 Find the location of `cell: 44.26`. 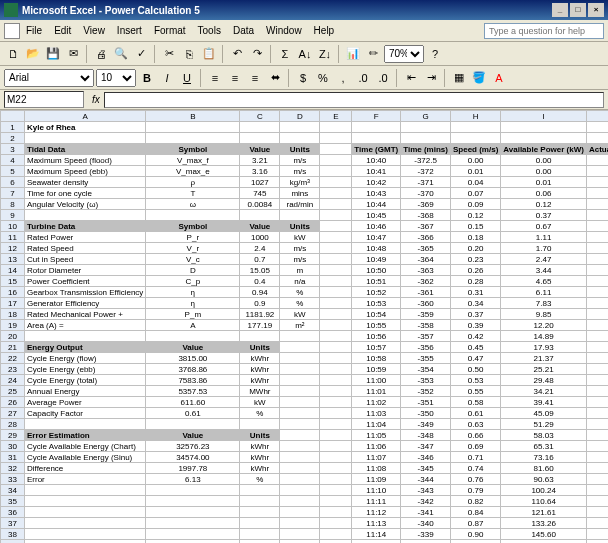

cell: 44.26 is located at coordinates (597, 502).